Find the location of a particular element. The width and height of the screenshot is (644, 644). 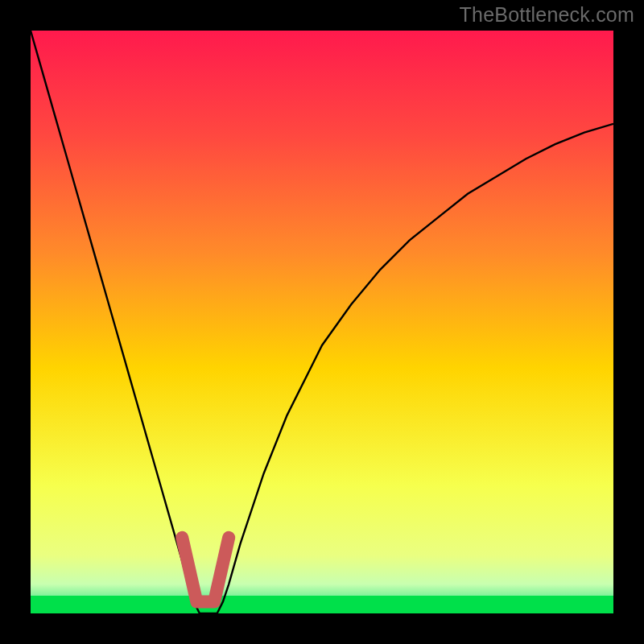

green-band is located at coordinates (322, 605).